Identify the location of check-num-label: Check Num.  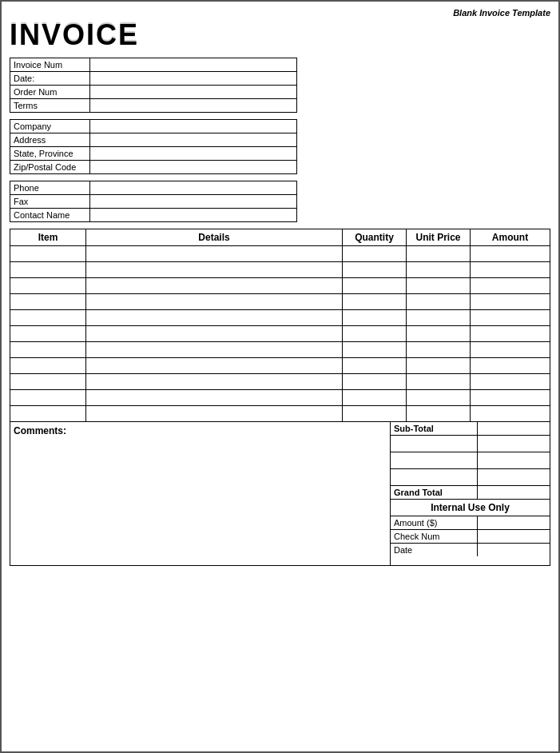
(435, 536).